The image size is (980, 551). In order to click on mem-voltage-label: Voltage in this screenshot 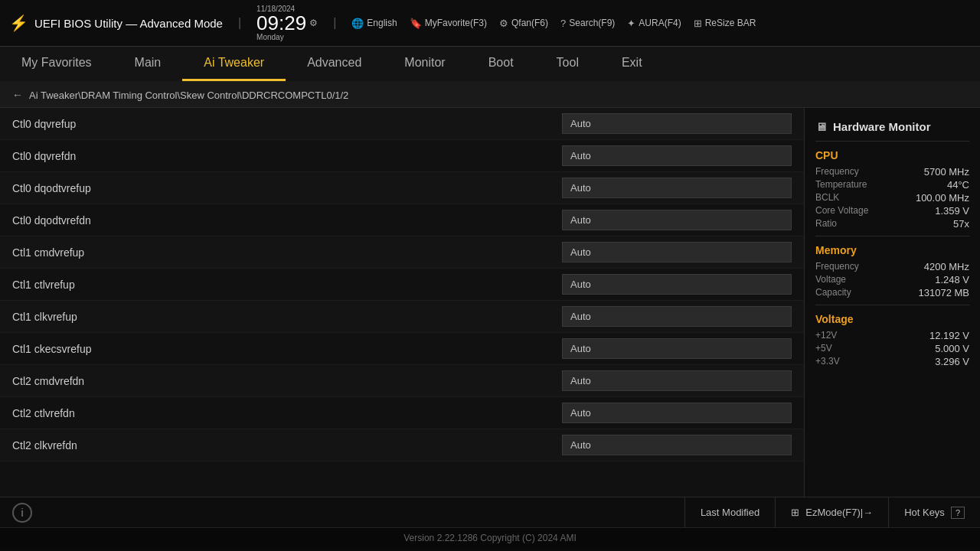, I will do `click(831, 280)`.